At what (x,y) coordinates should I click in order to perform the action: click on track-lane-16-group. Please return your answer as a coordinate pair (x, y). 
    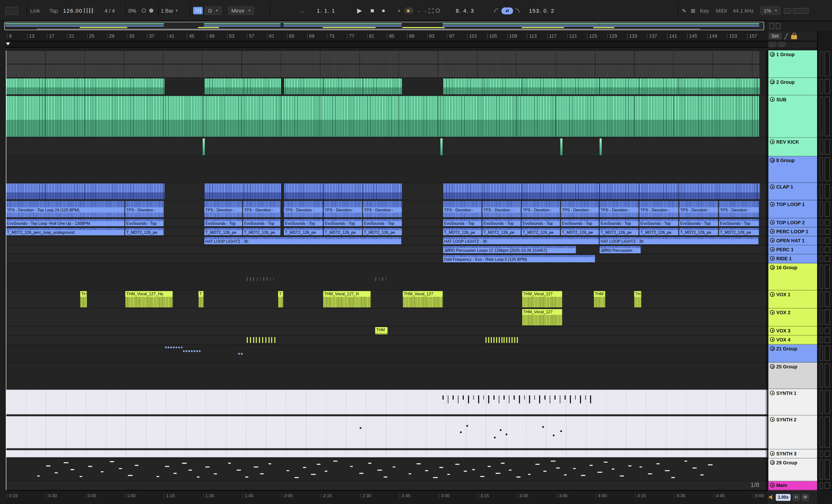
    Looking at the image, I should click on (387, 277).